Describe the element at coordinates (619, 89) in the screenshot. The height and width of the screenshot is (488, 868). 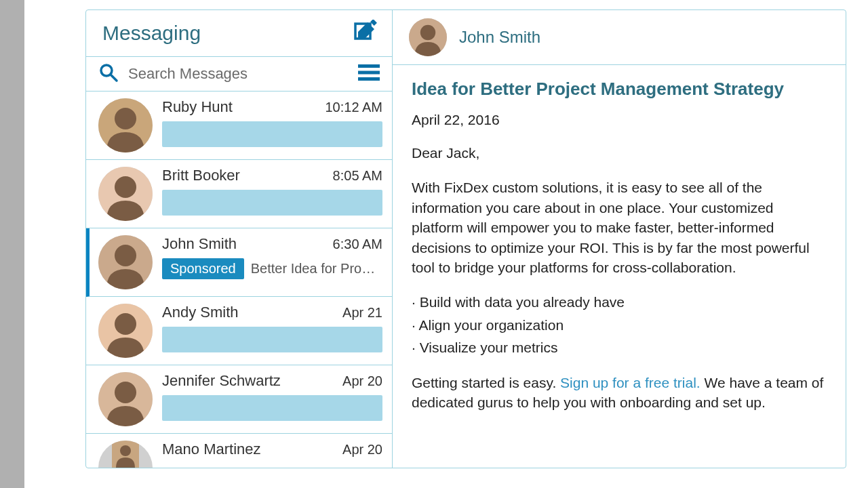
I see `detail-subject: Idea for Better Project Management Strat…` at that location.